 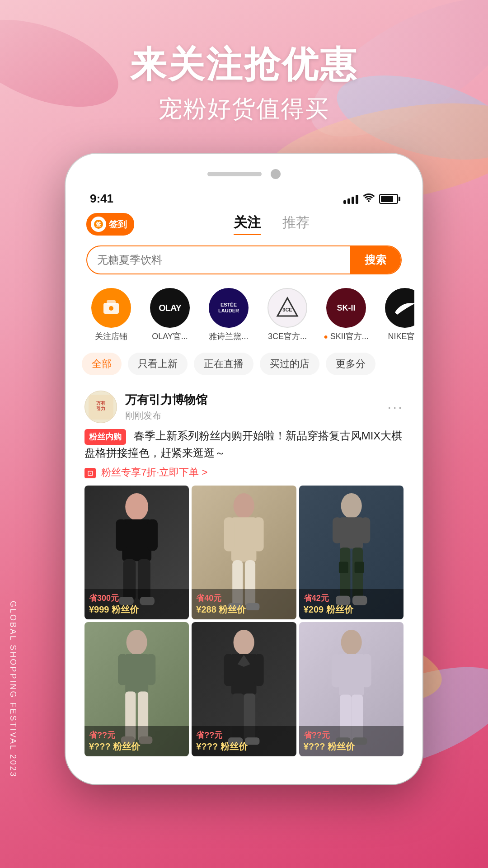 I want to click on wifi-icon, so click(x=369, y=199).